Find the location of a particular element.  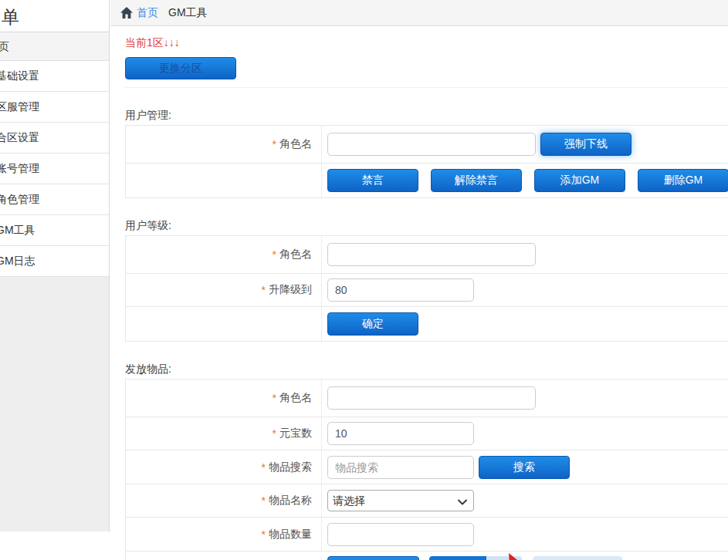

level-value-input is located at coordinates (401, 290).